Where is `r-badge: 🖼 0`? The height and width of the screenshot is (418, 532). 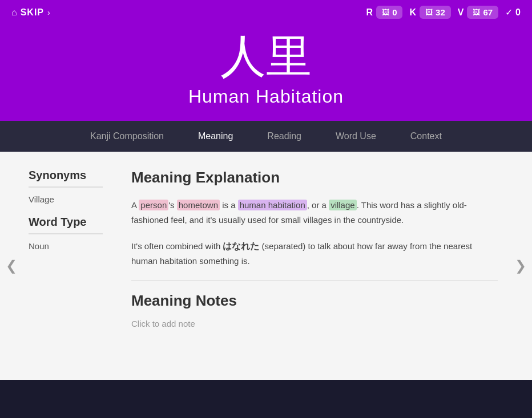
r-badge: 🖼 0 is located at coordinates (389, 13).